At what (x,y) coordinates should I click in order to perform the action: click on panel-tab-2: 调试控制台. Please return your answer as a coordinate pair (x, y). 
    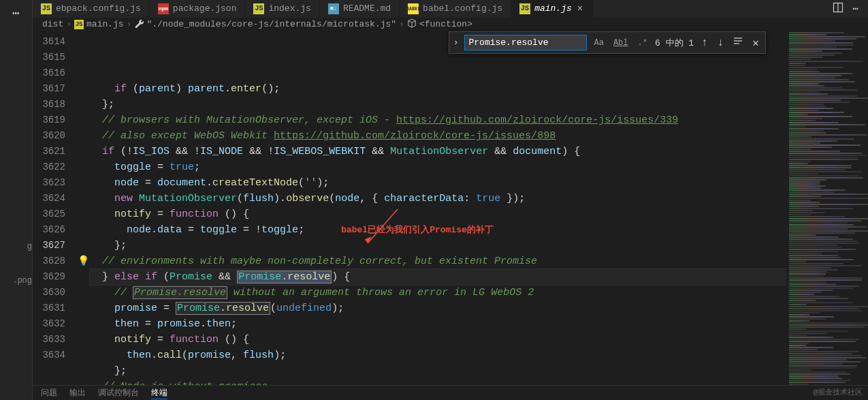
    Looking at the image, I should click on (118, 393).